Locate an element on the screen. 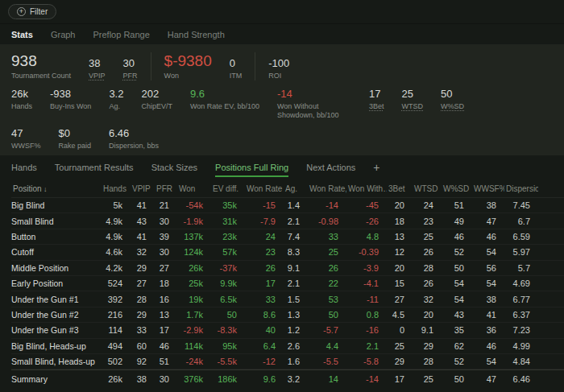  table-row-under-the-gun-3: Under the Gun #31143317-2.9k-8.3k401.2-5… is located at coordinates (288, 330).